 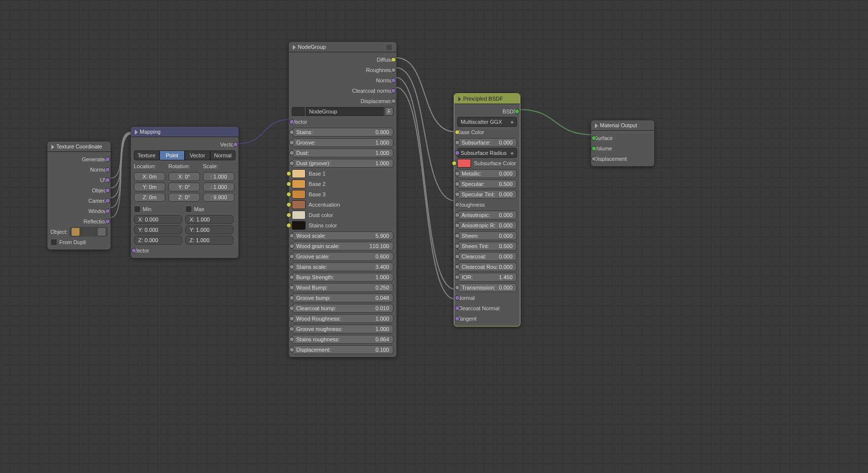 I want to click on eyedropper-icon, so click(x=102, y=232).